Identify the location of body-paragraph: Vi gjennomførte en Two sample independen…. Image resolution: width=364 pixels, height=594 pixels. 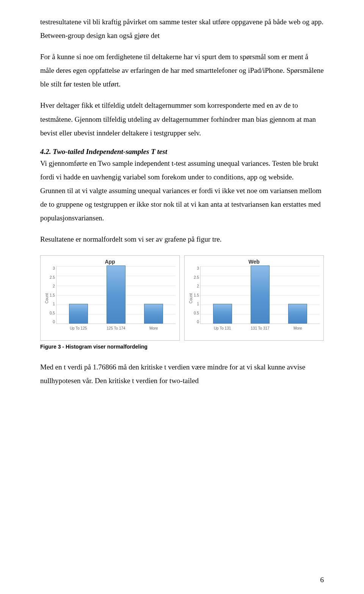
(182, 170).